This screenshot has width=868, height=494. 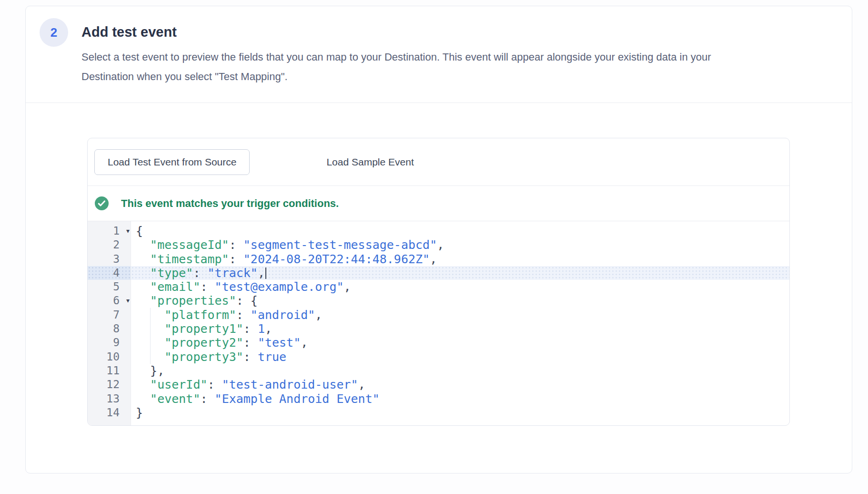 What do you see at coordinates (109, 245) in the screenshot?
I see `gutter-line: 2` at bounding box center [109, 245].